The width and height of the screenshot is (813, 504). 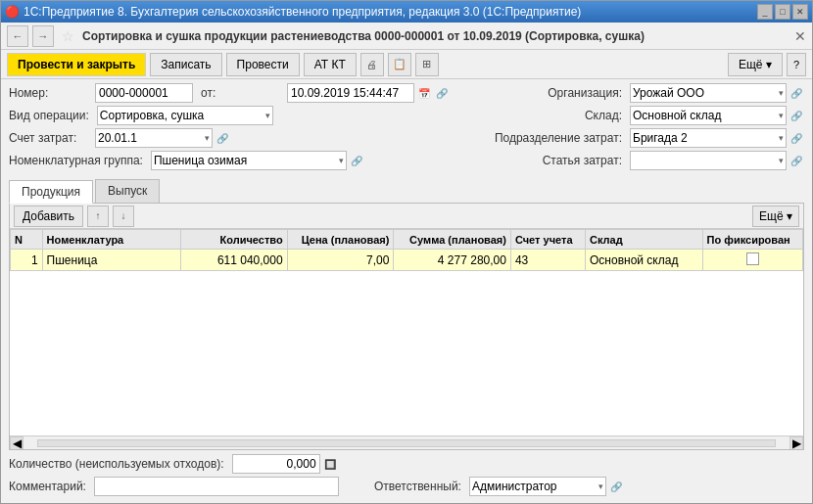 I want to click on close-button: ✕, so click(x=800, y=12).